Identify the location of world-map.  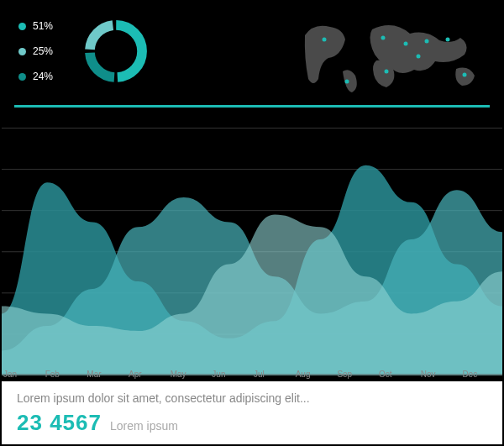
(391, 54).